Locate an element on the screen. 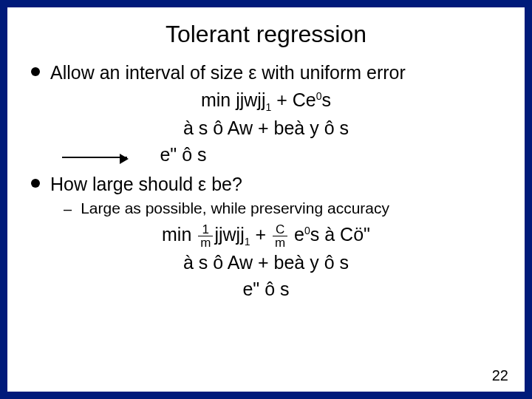 Image resolution: width=532 pixels, height=399 pixels. eq-text: min is located at coordinates (179, 234).